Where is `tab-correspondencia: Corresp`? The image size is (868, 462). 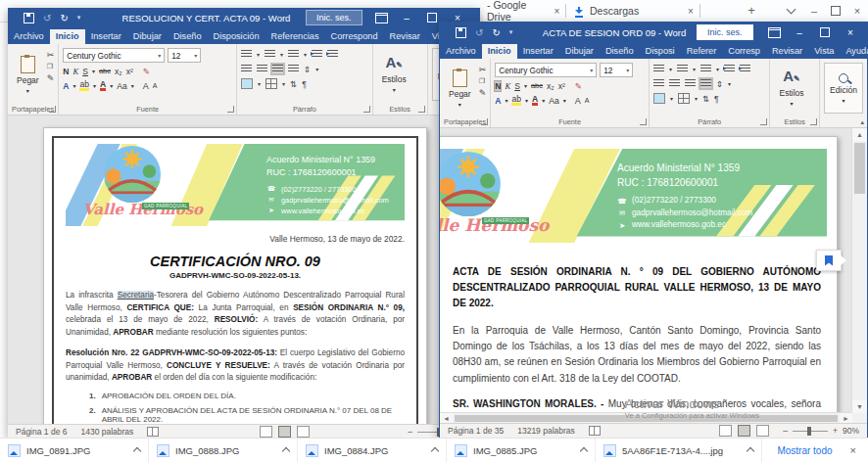 tab-correspondencia: Corresp is located at coordinates (745, 51).